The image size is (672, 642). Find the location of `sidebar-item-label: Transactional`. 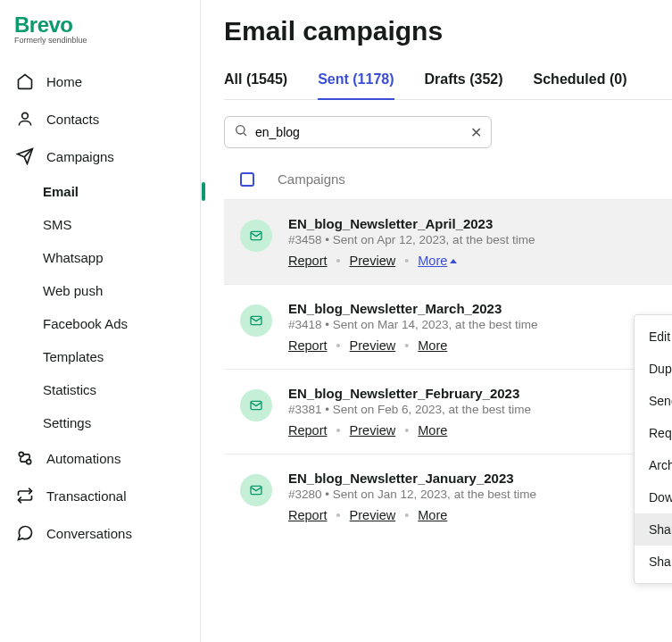

sidebar-item-label: Transactional is located at coordinates (87, 496).